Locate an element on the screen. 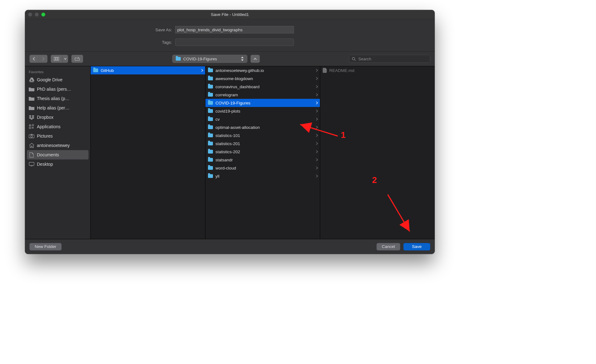 The height and width of the screenshot is (364, 596). view-mode-button is located at coordinates (59, 59).